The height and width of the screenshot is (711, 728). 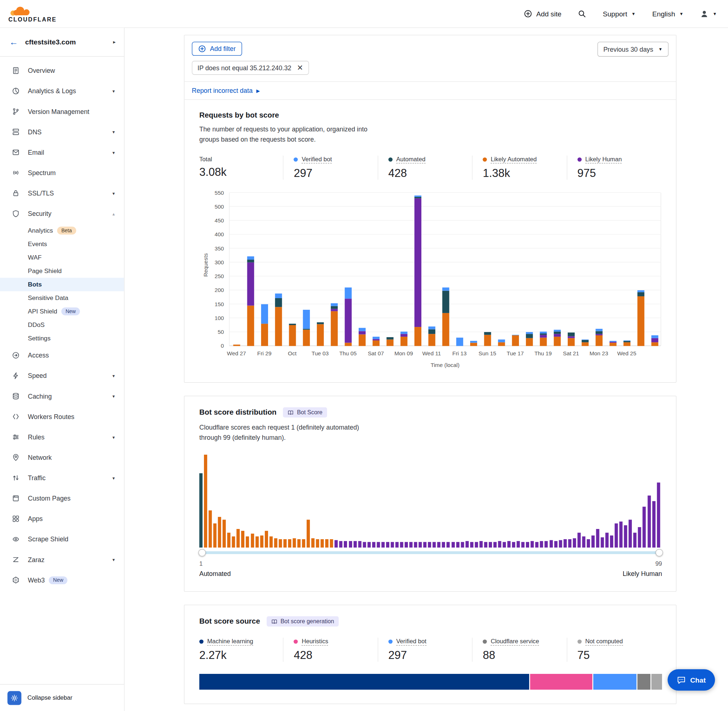 I want to click on sidebar-item-network: Network, so click(x=62, y=457).